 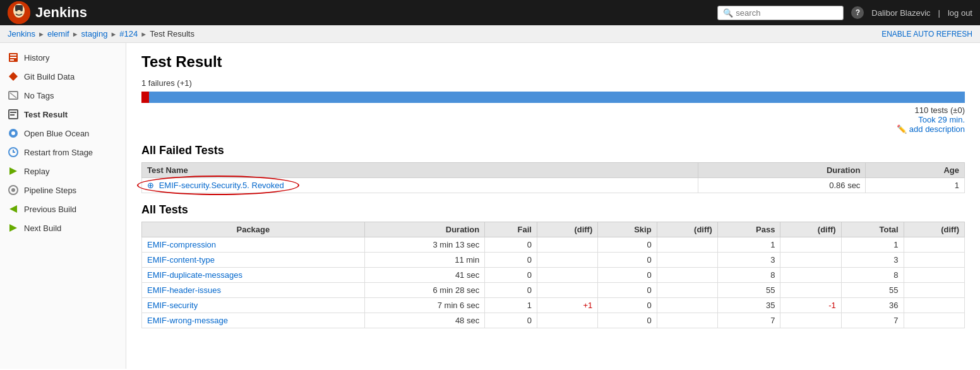 What do you see at coordinates (931, 129) in the screenshot?
I see `add-description-link: ✏️ add description` at bounding box center [931, 129].